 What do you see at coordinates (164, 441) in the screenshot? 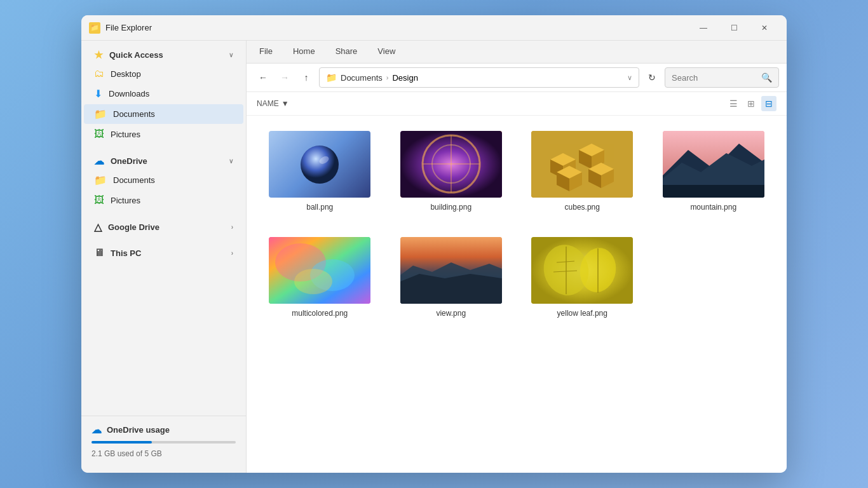
I see `sidebar-footer: ☁ OneDrive usage 2.1 GB used of 5 GB` at bounding box center [164, 441].